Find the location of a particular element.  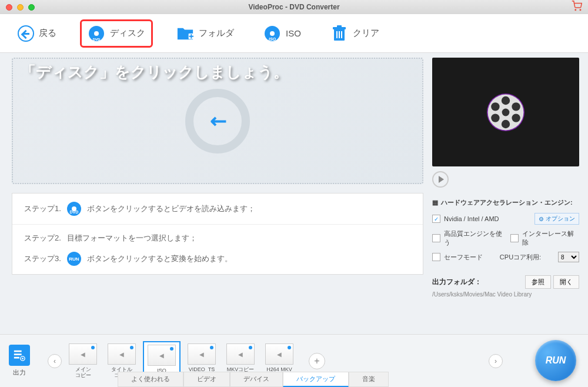

step-3: ステップ3. RUN ボタンをクリックすると変換を始めます。 is located at coordinates (218, 263).